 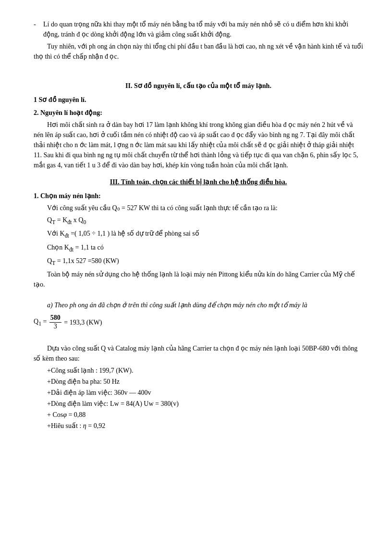 What do you see at coordinates (198, 86) in the screenshot?
I see `section-2-title: II. Sơ đồ nguyên lí, cấu tạo của một tổ …` at bounding box center [198, 86].